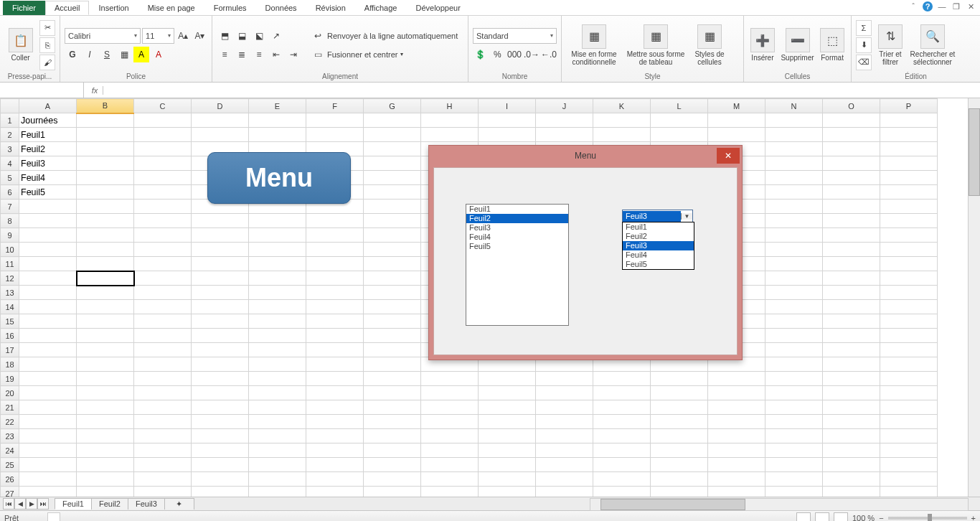 This screenshot has height=521, width=980. What do you see at coordinates (679, 465) in the screenshot?
I see `cell-L25` at bounding box center [679, 465].